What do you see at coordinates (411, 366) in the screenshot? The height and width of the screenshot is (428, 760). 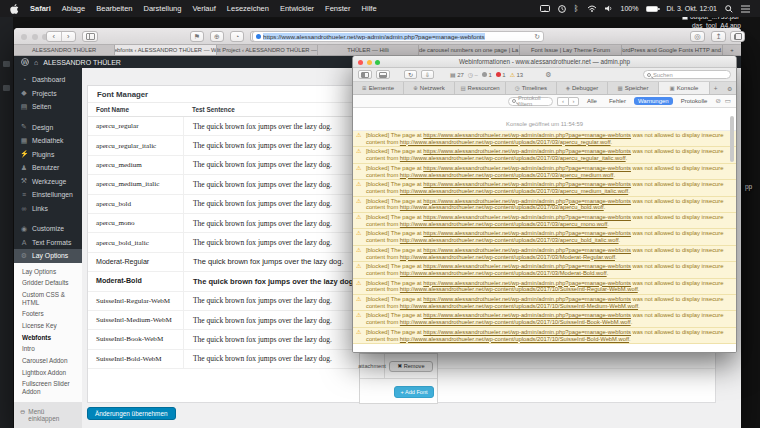 I see `remove-font-button: ✖ Remove` at bounding box center [411, 366].